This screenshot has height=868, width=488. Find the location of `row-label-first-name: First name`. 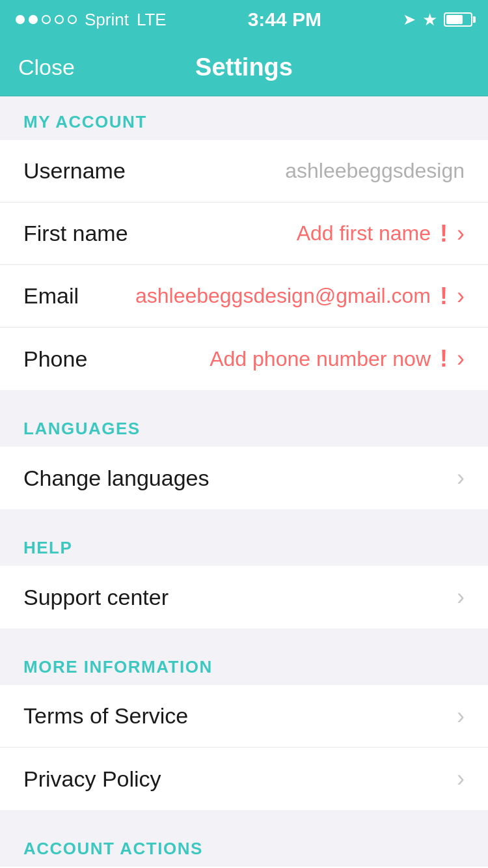

row-label-first-name: First name is located at coordinates (75, 233).